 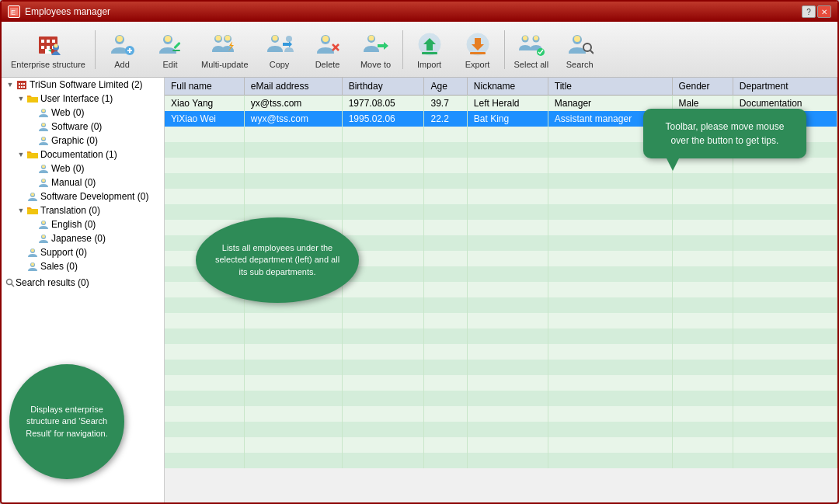 I want to click on col-nickname: Nickname, so click(x=507, y=87).